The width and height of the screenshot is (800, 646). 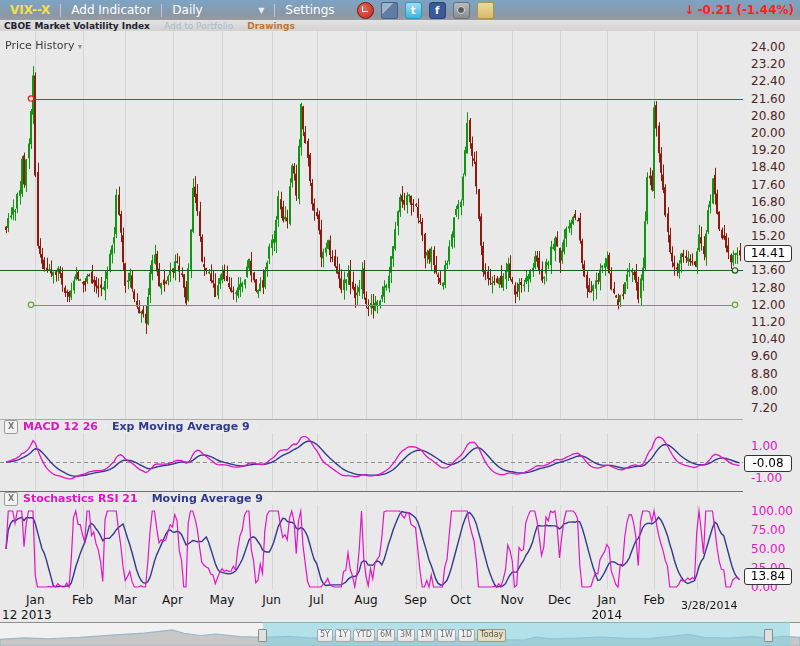 What do you see at coordinates (426, 10) in the screenshot?
I see `share-icons: t f` at bounding box center [426, 10].